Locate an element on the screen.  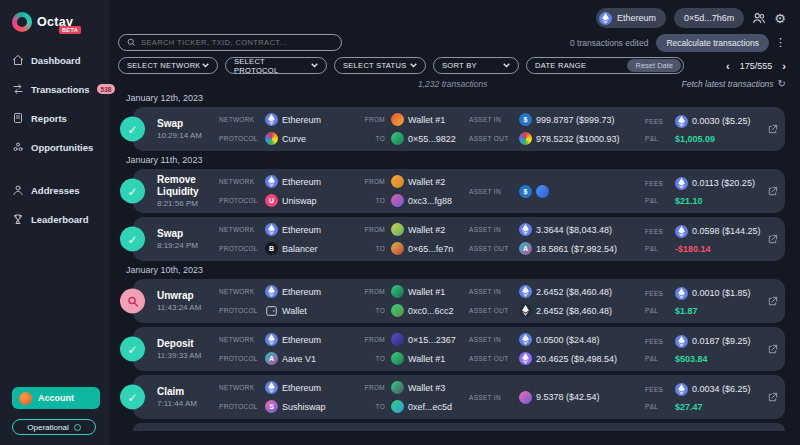
fees-pnl-cell: FEES 0.0010 ($1.85) P&L $1.87 is located at coordinates (706, 302).